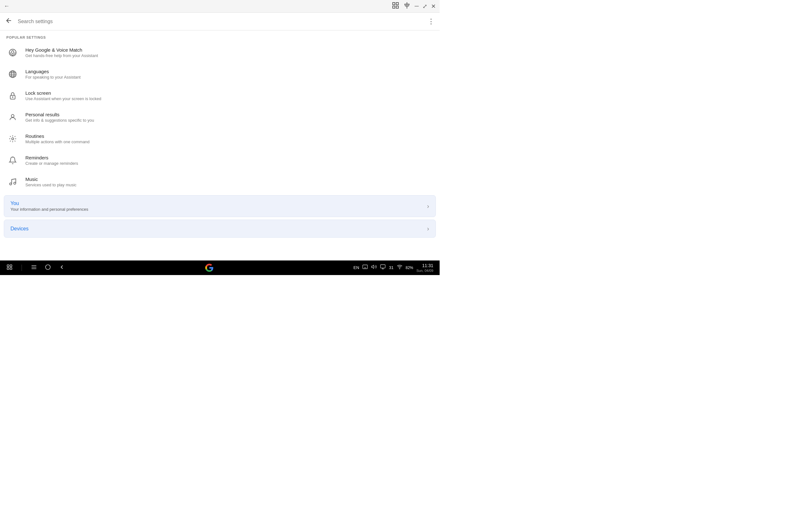 The height and width of the screenshot is (507, 812). I want to click on hey-google-subtitle: Get hands-free help from your Assistant, so click(62, 56).